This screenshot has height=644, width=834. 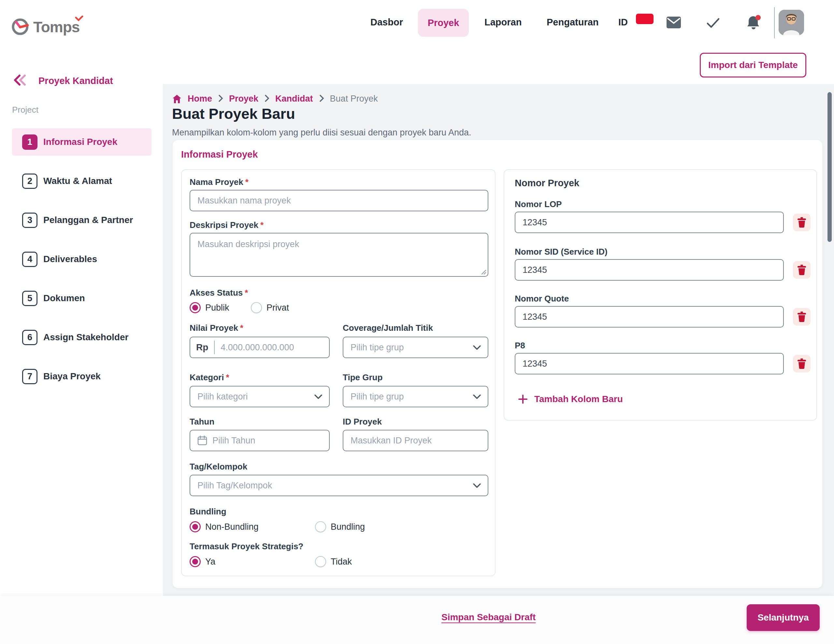 I want to click on radio-option-non-bundling: Non-Bundling, so click(x=224, y=527).